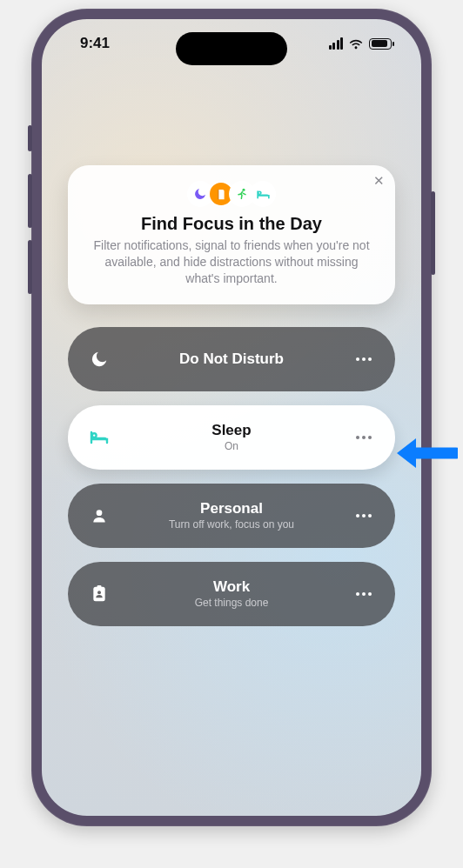 This screenshot has width=463, height=868. I want to click on callout-arrow-icon, so click(426, 453).